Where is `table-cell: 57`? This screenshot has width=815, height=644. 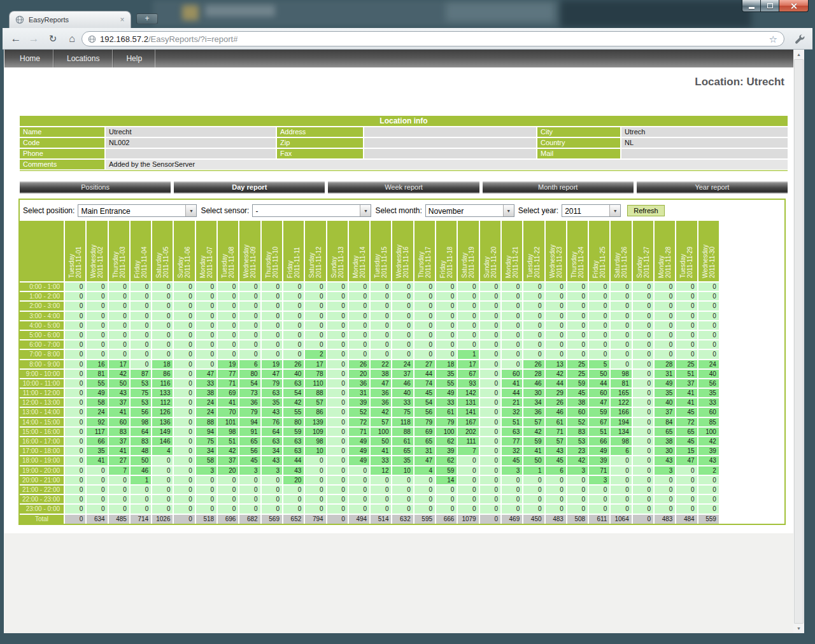 table-cell: 57 is located at coordinates (381, 423).